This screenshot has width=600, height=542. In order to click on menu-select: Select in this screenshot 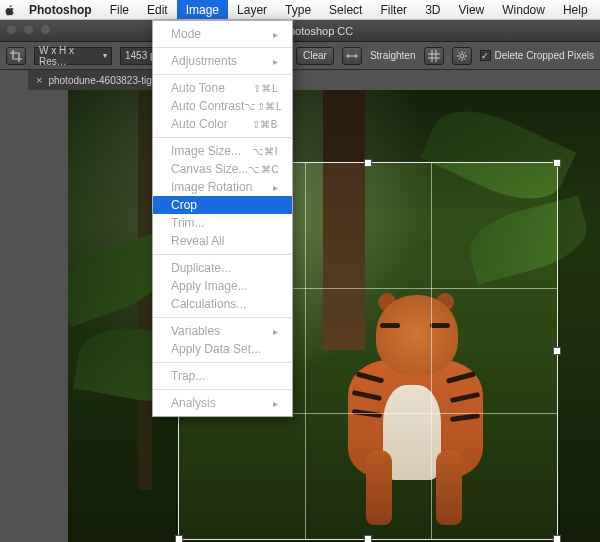, I will do `click(346, 10)`.